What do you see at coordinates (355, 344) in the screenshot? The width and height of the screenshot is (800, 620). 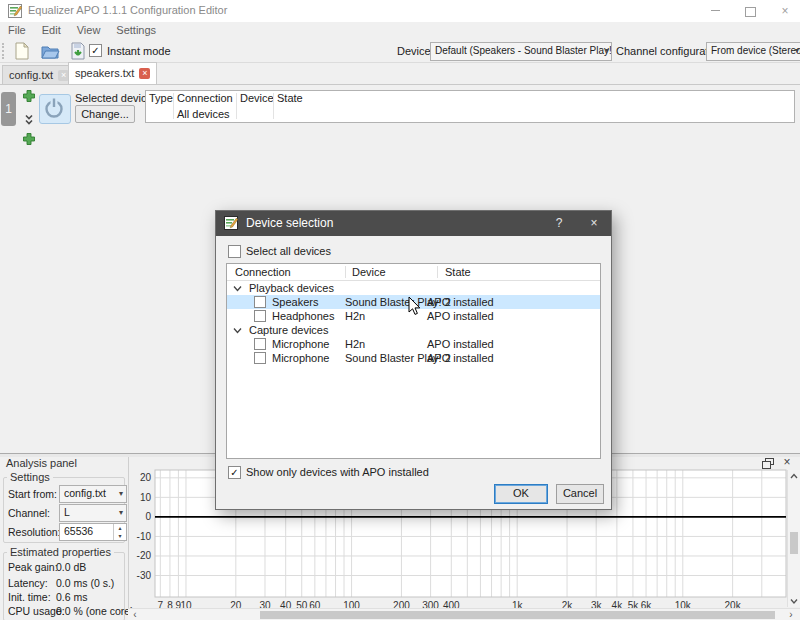 I see `cell-device: H2n` at bounding box center [355, 344].